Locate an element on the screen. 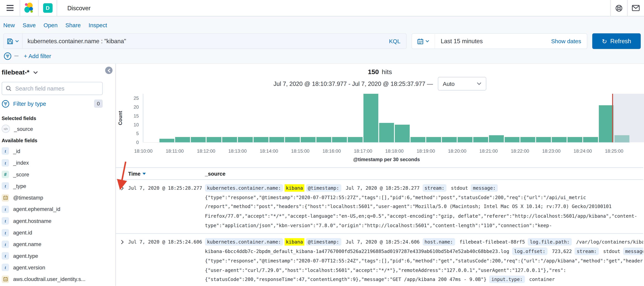  field-item-azure.auditlogs.properties.ac...: azure.auditlogs.properties.ac... is located at coordinates (58, 285).